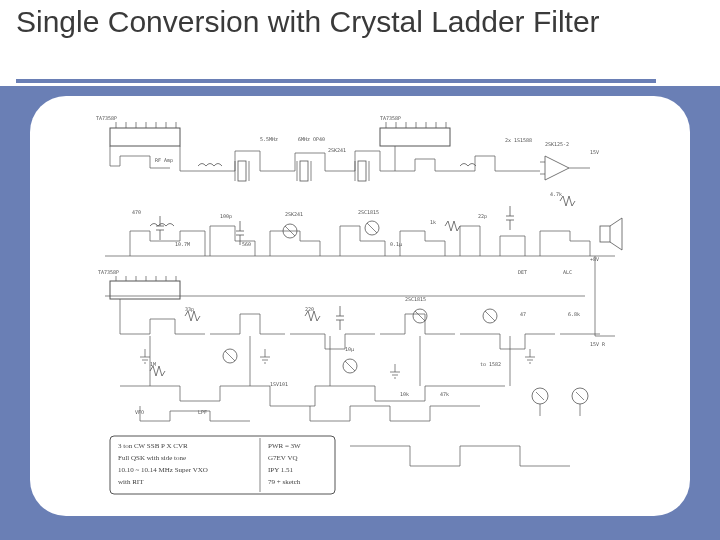  What do you see at coordinates (433, 222) in the screenshot?
I see `label: 1k` at bounding box center [433, 222].